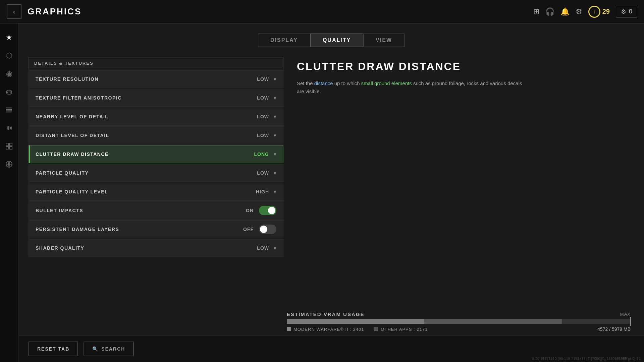  What do you see at coordinates (156, 154) in the screenshot?
I see `setting-row-clutter-draw: CLUTTER DRAW DISTANCE LONG ▾` at bounding box center [156, 154].